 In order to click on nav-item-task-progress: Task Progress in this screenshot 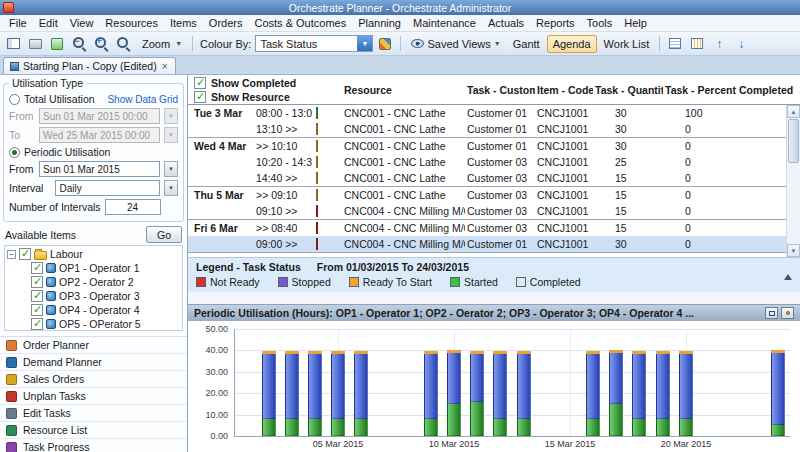, I will do `click(94, 446)`.